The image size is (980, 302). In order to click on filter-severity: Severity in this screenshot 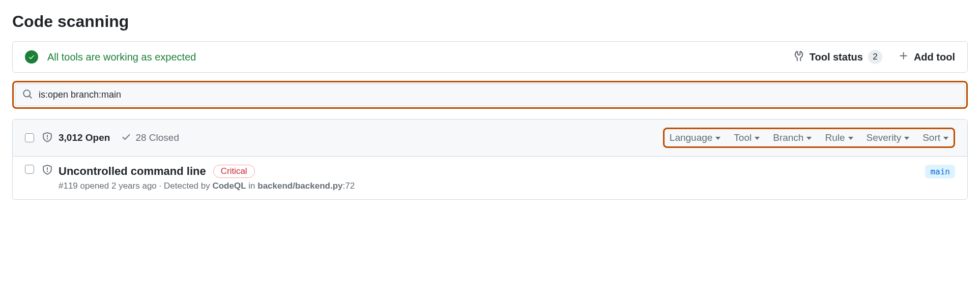, I will do `click(888, 138)`.